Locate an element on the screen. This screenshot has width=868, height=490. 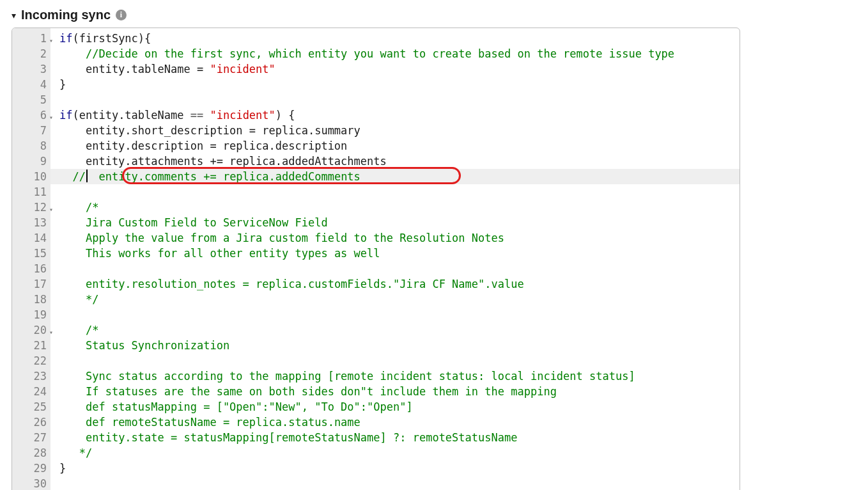
gutter-line: 18 is located at coordinates (34, 299).